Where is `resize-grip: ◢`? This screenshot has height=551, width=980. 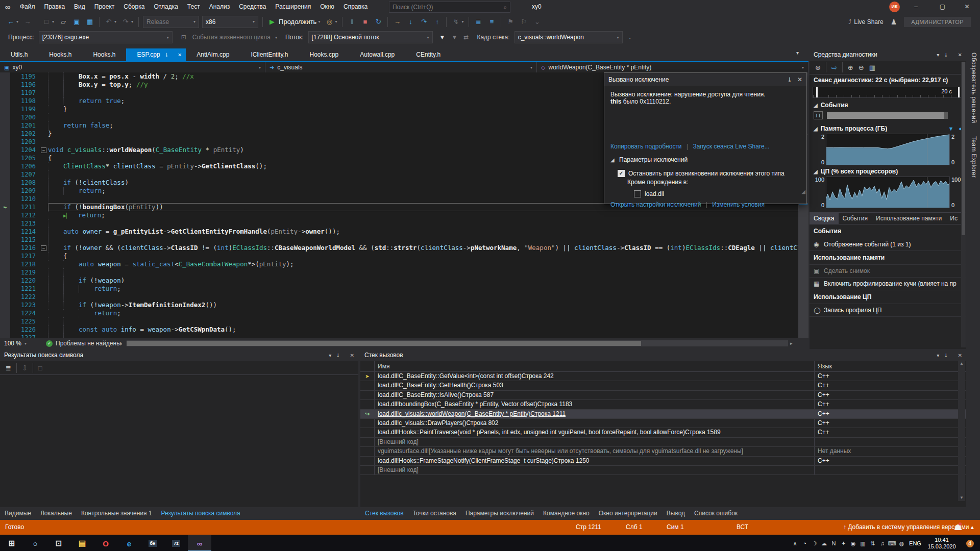 resize-grip: ◢ is located at coordinates (803, 192).